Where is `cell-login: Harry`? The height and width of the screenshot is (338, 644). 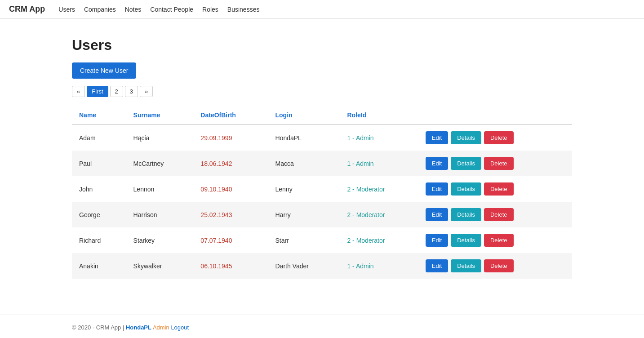
cell-login: Harry is located at coordinates (304, 215).